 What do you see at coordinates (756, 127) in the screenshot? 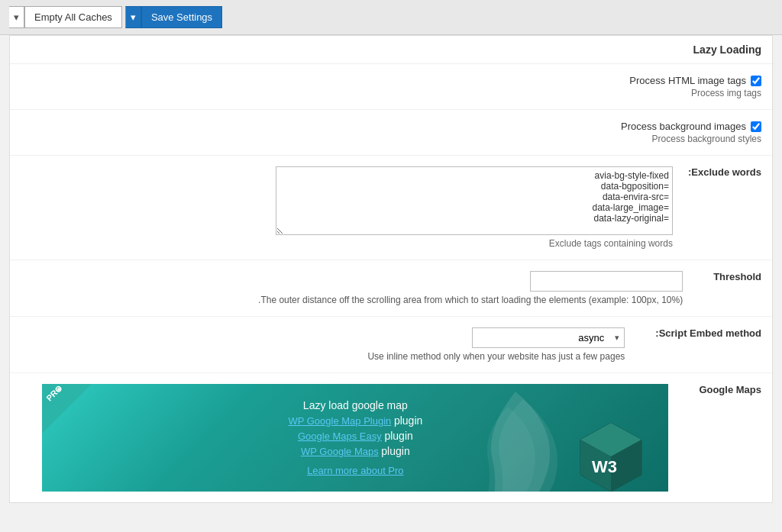
I see `process-bg-checkbox` at bounding box center [756, 127].